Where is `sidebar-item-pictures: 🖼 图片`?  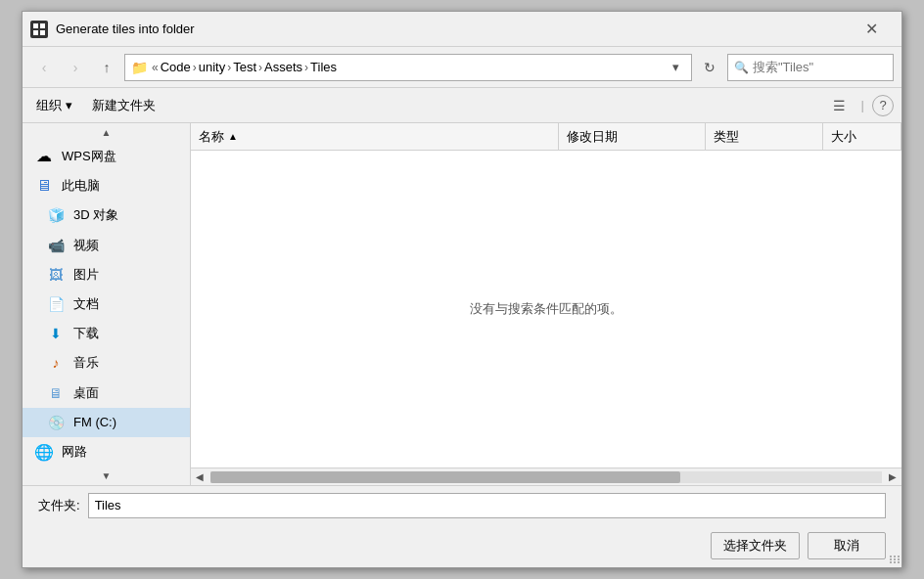
sidebar-item-pictures: 🖼 图片 is located at coordinates (106, 275).